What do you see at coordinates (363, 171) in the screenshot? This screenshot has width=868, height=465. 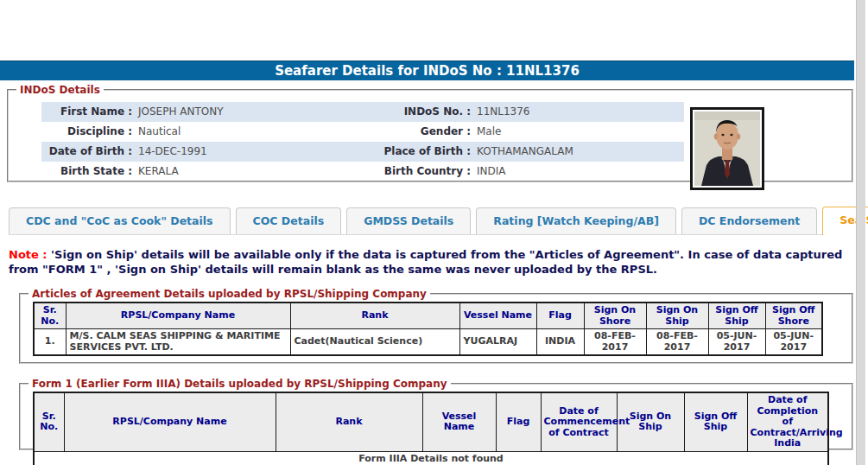 I see `detail-row: Birth State : KERALA Birth Country : IND…` at bounding box center [363, 171].